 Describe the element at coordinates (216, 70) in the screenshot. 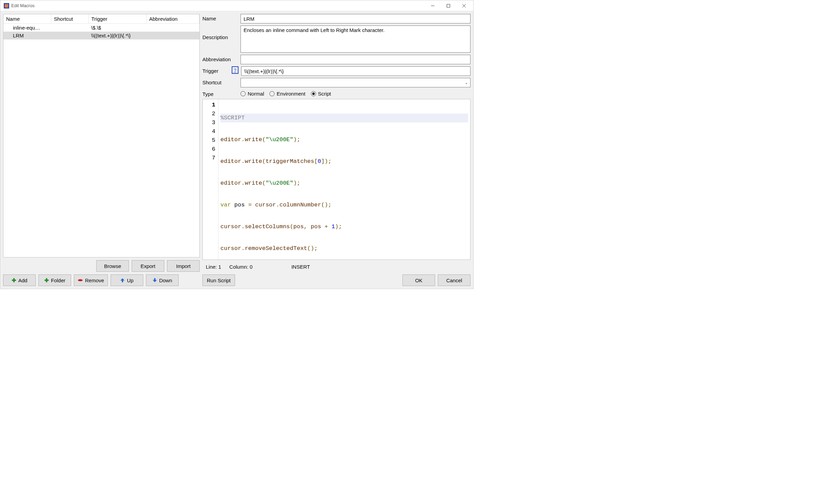

I see `trigger-label: Trigger` at that location.